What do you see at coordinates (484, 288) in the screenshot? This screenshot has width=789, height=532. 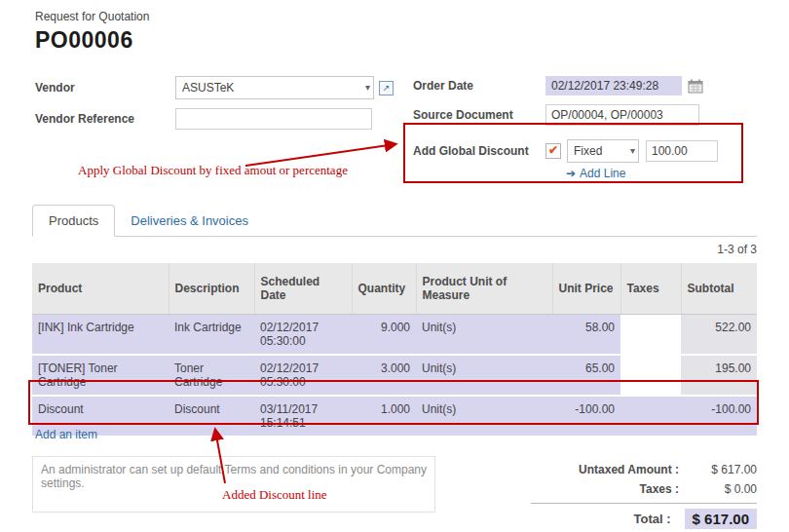 I see `col-header-uom: Product Unit of Measure` at bounding box center [484, 288].